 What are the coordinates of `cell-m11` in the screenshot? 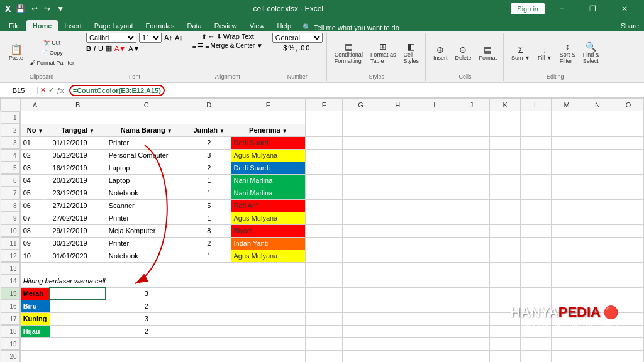 It's located at (566, 243).